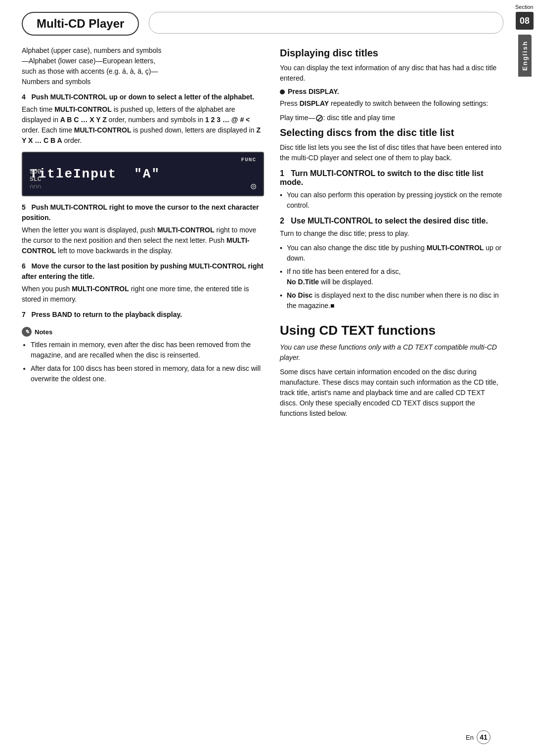 Image resolution: width=534 pixels, height=756 pixels. Describe the element at coordinates (392, 104) in the screenshot. I see `press-display-body: Press DISPLAY repeatedly to switch betwe…` at that location.